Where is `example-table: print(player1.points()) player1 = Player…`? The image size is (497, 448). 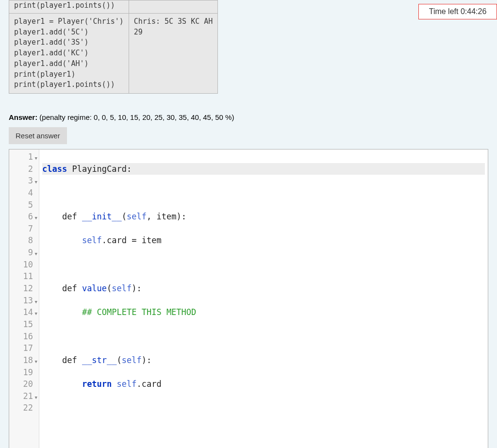 example-table: print(player1.points()) player1 = Player… is located at coordinates (114, 47).